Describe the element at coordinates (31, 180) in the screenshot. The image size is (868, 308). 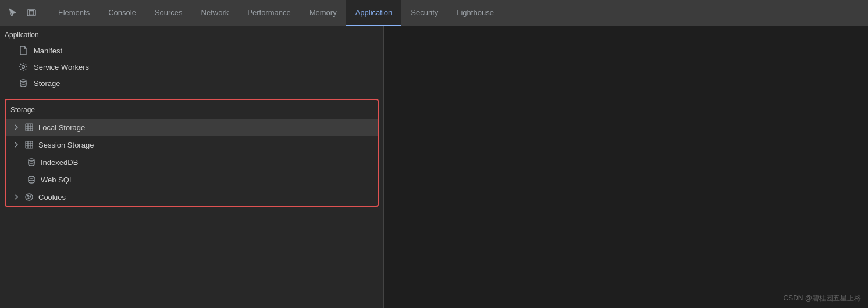
I see `db-icon-websql` at that location.